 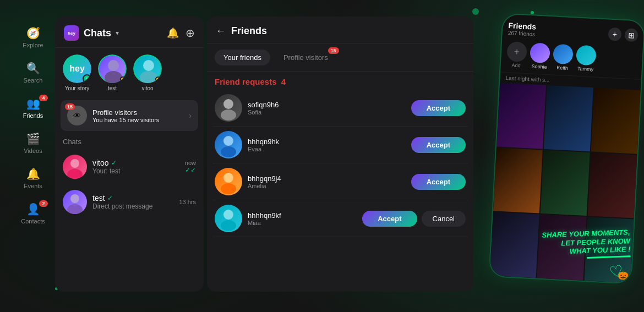 What do you see at coordinates (242, 57) in the screenshot?
I see `tab-your-friends: Your friends` at bounding box center [242, 57].